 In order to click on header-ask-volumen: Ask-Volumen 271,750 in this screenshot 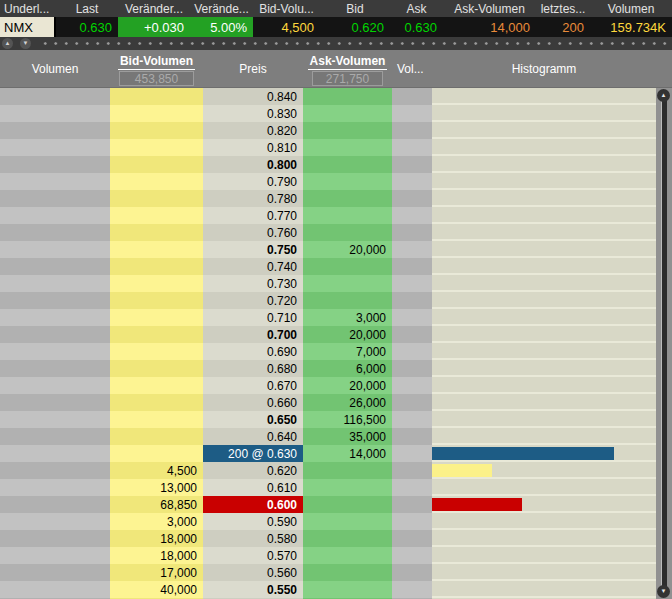, I will do `click(348, 68)`.